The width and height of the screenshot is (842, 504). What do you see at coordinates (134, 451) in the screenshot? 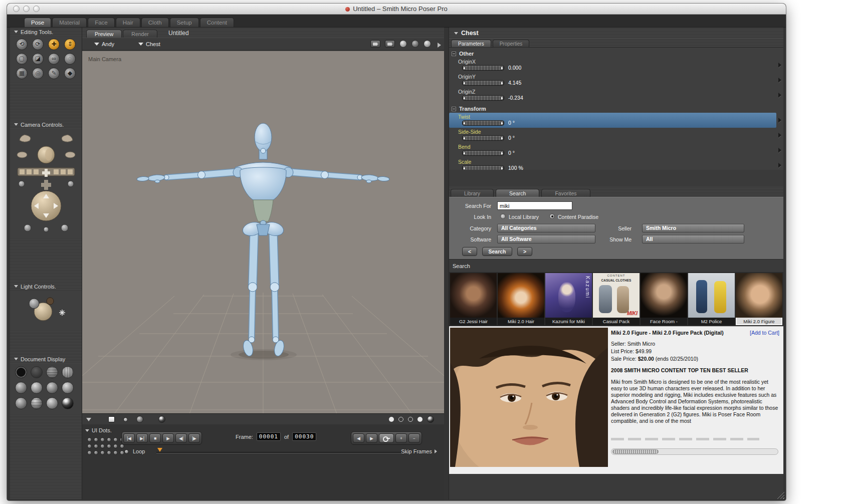
I see `loop-toggle: Loop` at bounding box center [134, 451].